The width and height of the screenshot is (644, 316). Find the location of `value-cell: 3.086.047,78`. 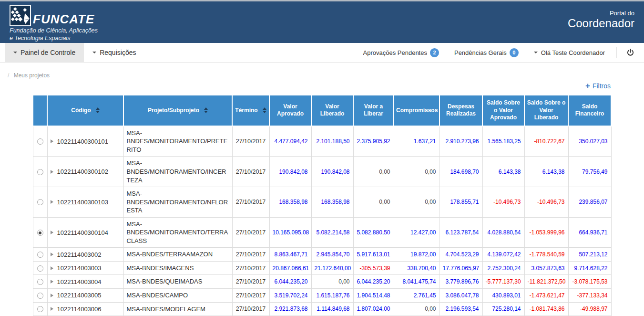

value-cell: 3.086.047,78 is located at coordinates (461, 295).